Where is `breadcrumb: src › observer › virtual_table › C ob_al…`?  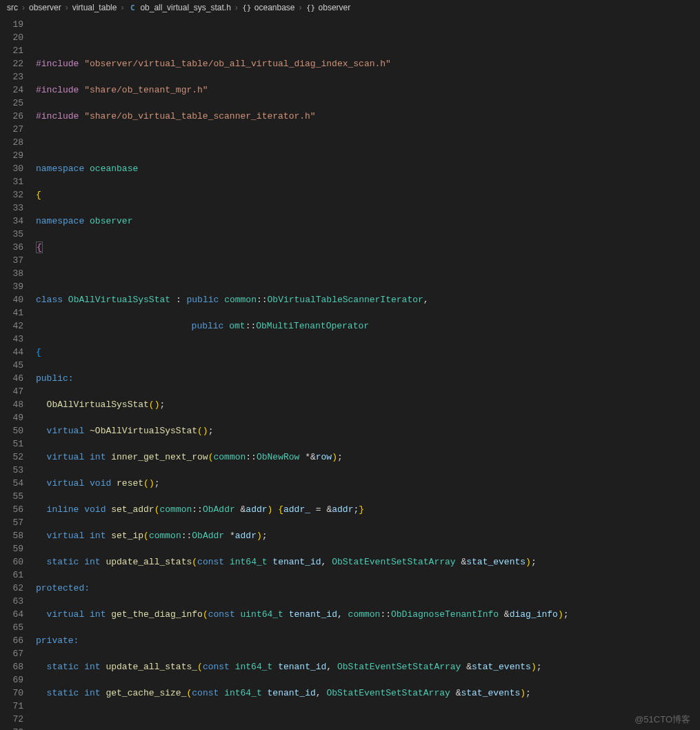
breadcrumb: src › observer › virtual_table › C ob_al… is located at coordinates (350, 8).